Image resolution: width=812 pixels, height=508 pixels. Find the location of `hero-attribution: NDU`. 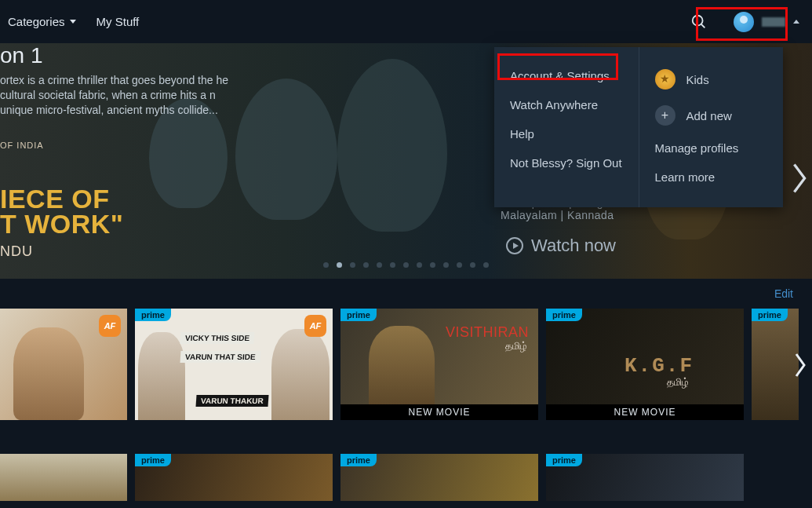

hero-attribution: NDU is located at coordinates (16, 251).